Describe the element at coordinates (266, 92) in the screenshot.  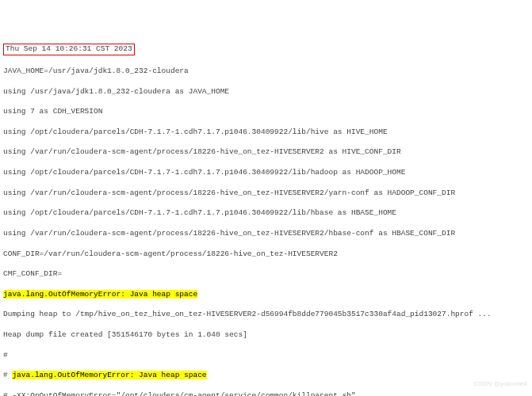
I see `log-line: using /usr/java/jdk1.8.0_232-cloudera as…` at that location.